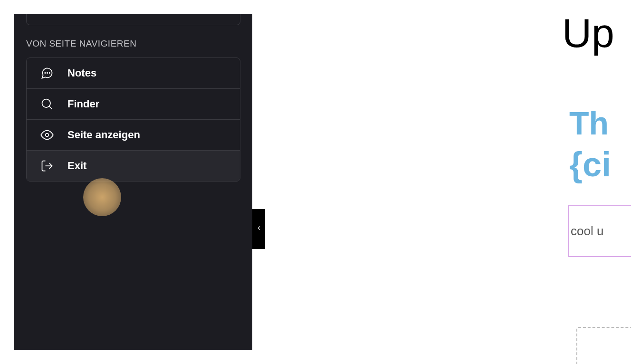 The width and height of the screenshot is (631, 364). Describe the element at coordinates (603, 345) in the screenshot. I see `dashed-placeholder-box` at that location.